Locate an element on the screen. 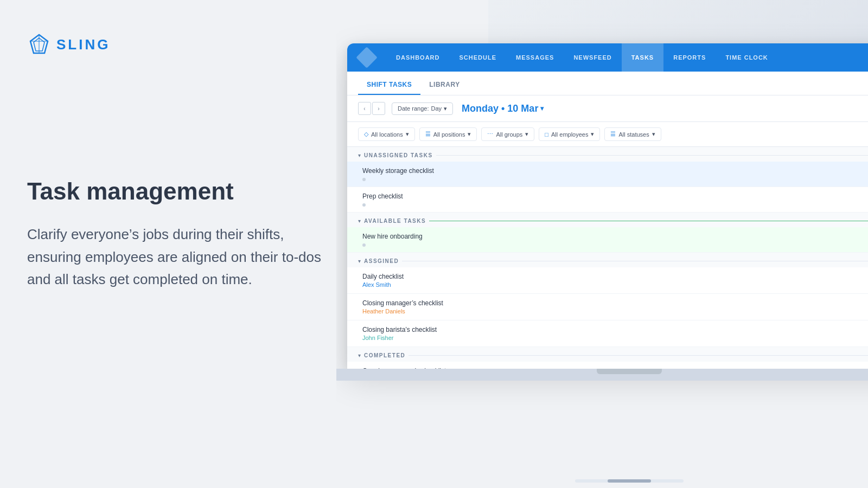 The image size is (868, 488). nav-items: DASHBOARD SCHEDULE MESSAGES NEWSFEED TAS… is located at coordinates (627, 57).